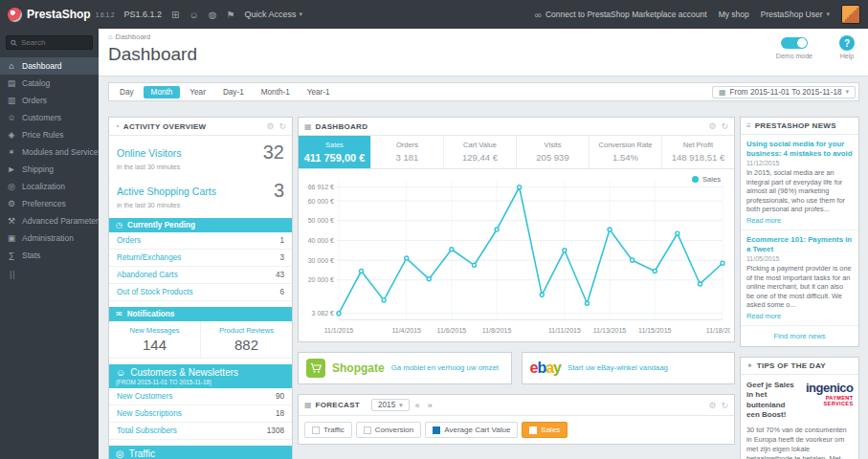  Describe the element at coordinates (533, 430) in the screenshot. I see `checkbox-icon` at that location.